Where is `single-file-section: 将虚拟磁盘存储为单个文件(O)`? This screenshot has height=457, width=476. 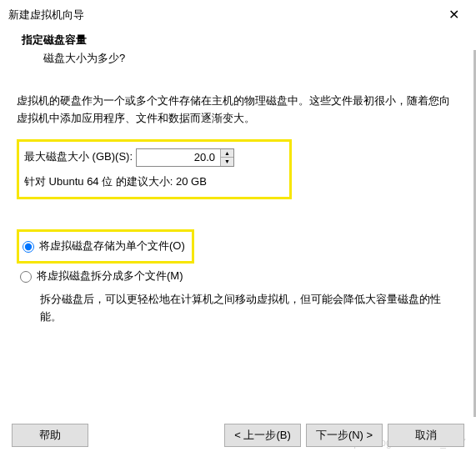 single-file-section: 将虚拟磁盘存储为单个文件(O) is located at coordinates (105, 247).